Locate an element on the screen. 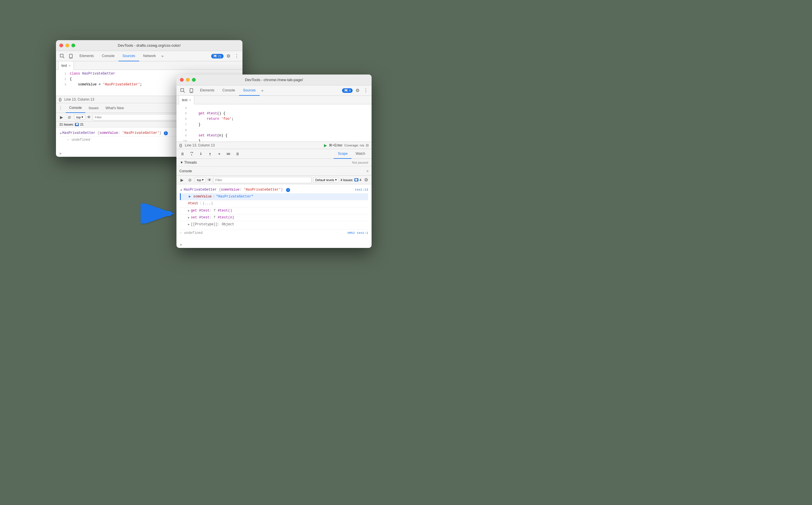  stop-btn-front: ⏸ is located at coordinates (238, 154).